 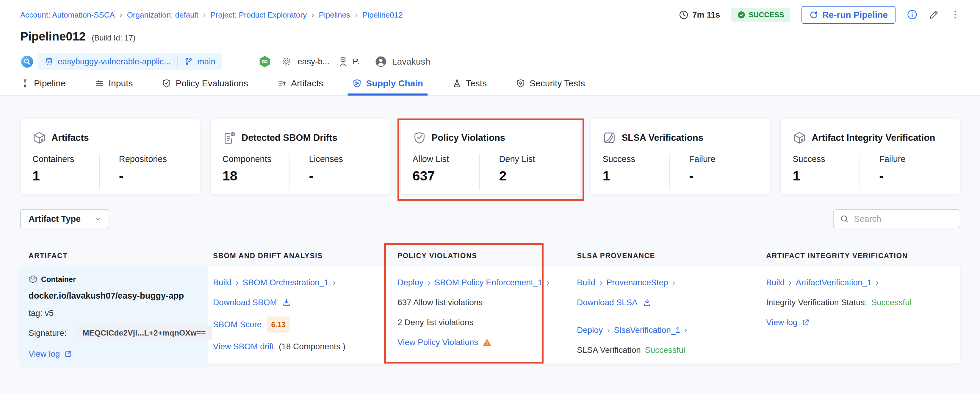 What do you see at coordinates (665, 350) in the screenshot?
I see `slsa-status-value: Successful` at bounding box center [665, 350].